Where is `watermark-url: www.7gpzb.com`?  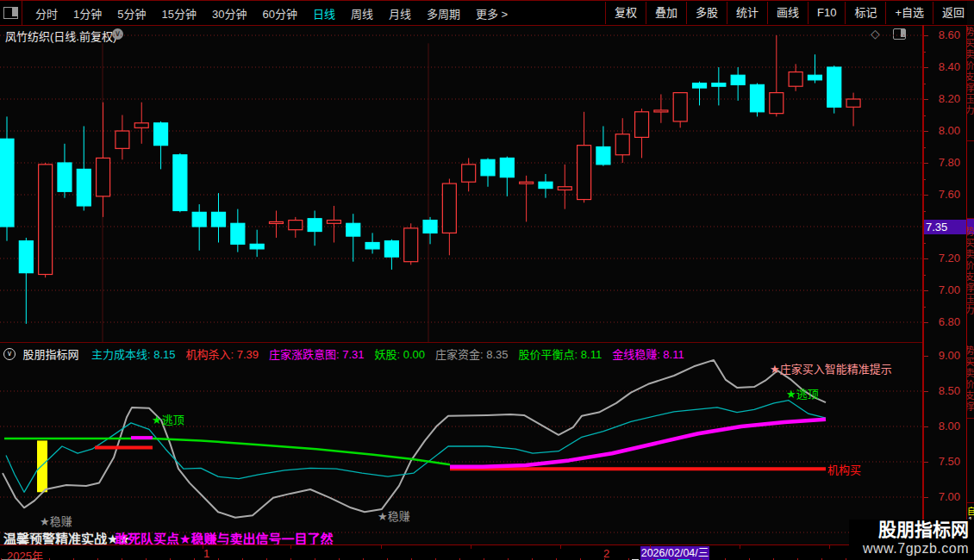 watermark-url: www.7gpzb.com is located at coordinates (908, 549).